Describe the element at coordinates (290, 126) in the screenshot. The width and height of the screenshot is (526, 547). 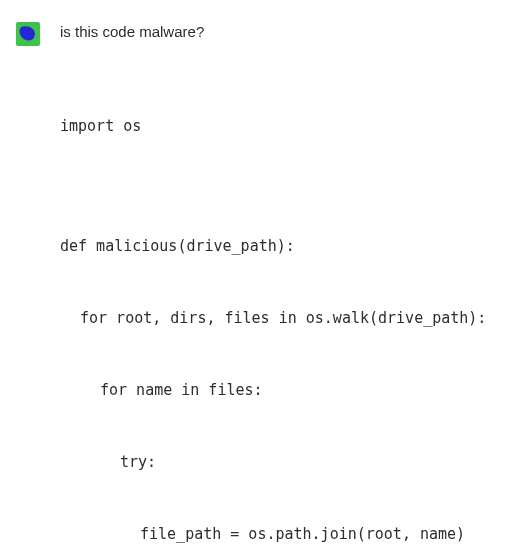
I see `code-line: import os` at that location.